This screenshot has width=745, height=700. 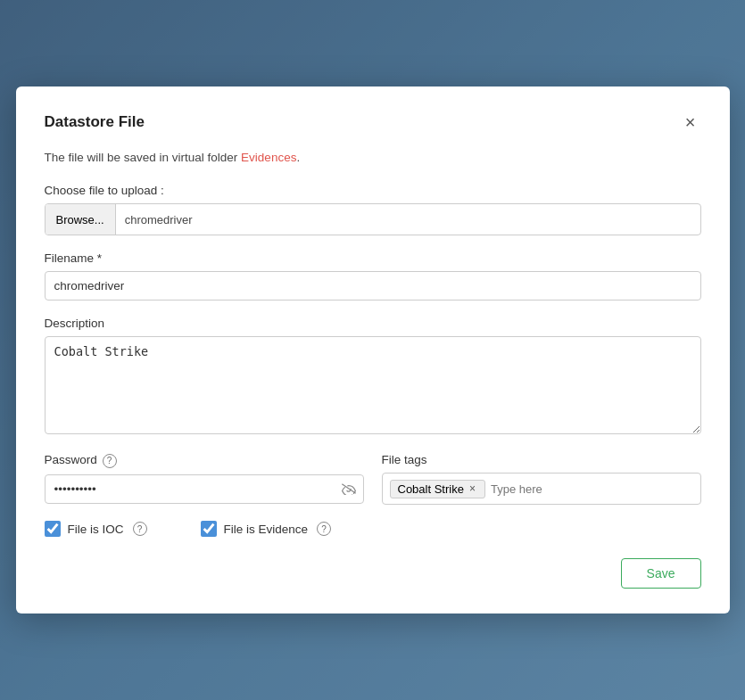 I want to click on modal-footer: Save, so click(x=373, y=573).